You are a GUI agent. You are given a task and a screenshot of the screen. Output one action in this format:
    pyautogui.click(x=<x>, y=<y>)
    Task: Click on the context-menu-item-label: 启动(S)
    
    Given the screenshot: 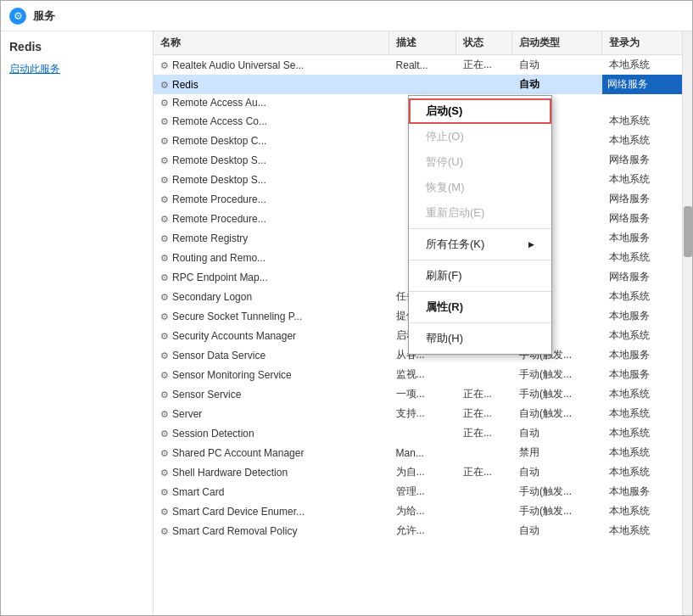 What is the action you would take?
    pyautogui.click(x=444, y=111)
    